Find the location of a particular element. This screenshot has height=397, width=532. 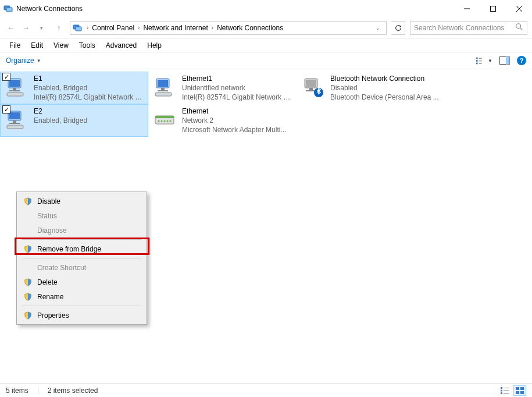

connection-item-ethernet1: Ethernet1 Unidentified network Intel(R) … is located at coordinates (222, 88).